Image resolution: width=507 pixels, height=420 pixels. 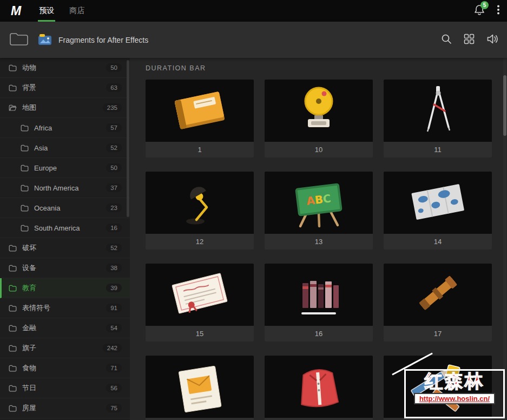 I want to click on topbar-actions: 5, so click(x=487, y=11).